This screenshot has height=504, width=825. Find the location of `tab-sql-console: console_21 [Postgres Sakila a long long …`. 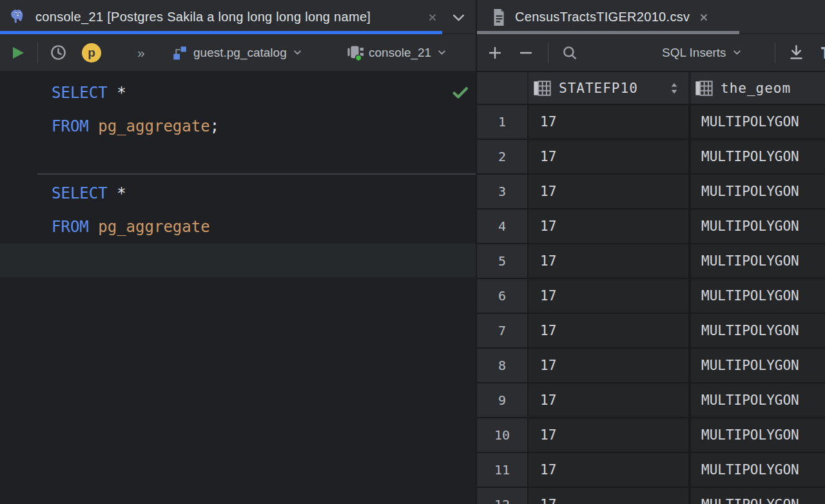

tab-sql-console: console_21 [Postgres Sakila a long long … is located at coordinates (221, 17).